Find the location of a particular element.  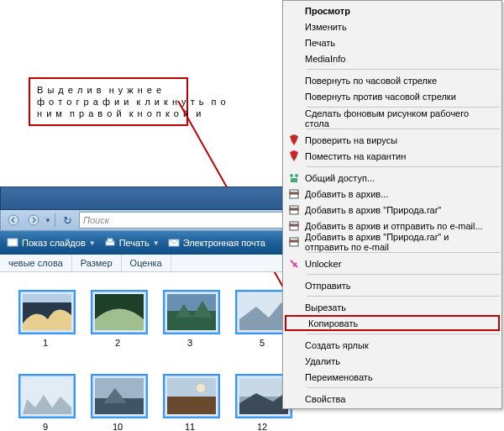

toolbar-slideshow: Показ слайдов ▼ is located at coordinates (51, 243).